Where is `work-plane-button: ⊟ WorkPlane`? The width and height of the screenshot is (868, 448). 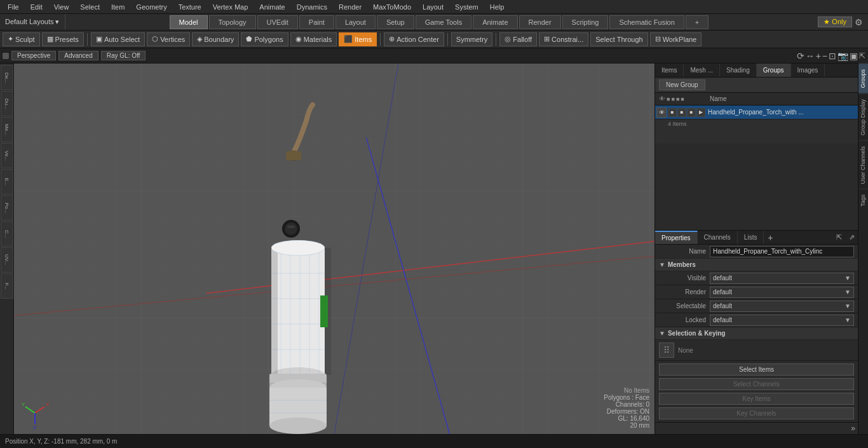 work-plane-button: ⊟ WorkPlane is located at coordinates (676, 39).